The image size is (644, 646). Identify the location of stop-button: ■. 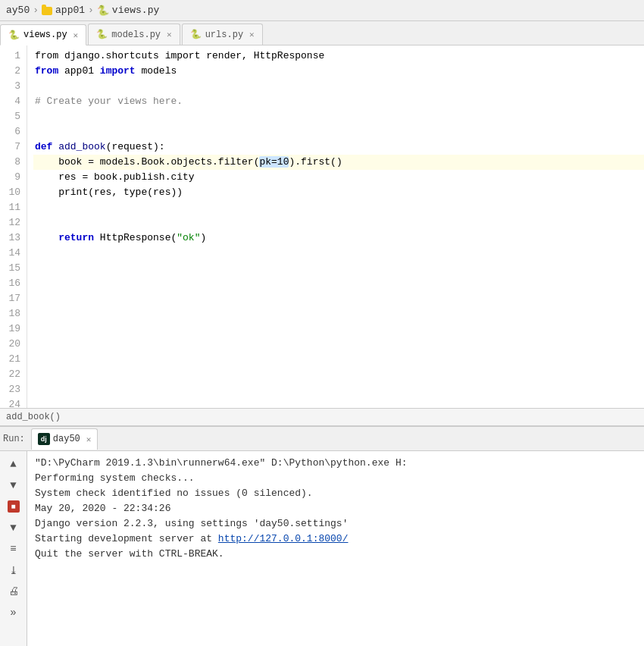
(14, 506).